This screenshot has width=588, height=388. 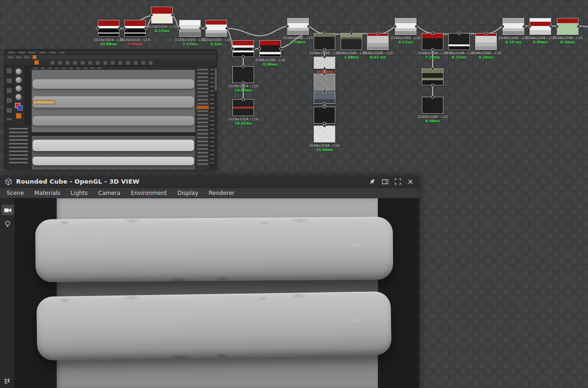 I want to click on camera-button, so click(x=8, y=210).